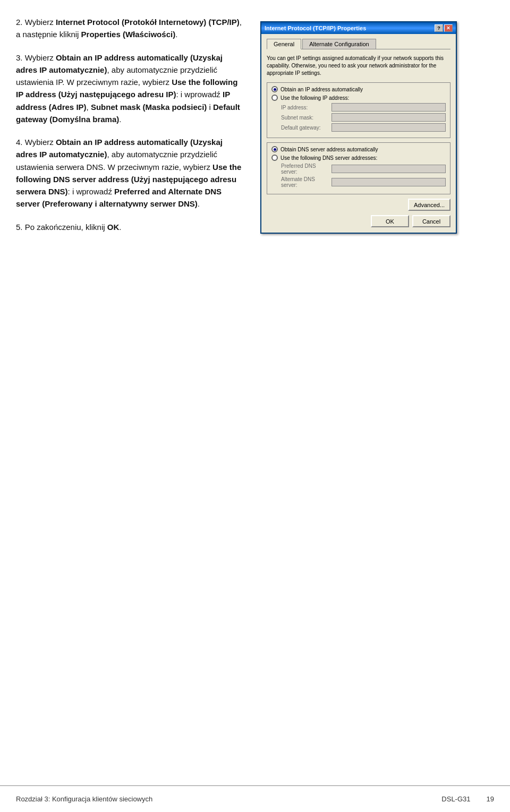  What do you see at coordinates (359, 158) in the screenshot?
I see `dns-manual-radio-row: Use the following DNS server addresses:` at bounding box center [359, 158].